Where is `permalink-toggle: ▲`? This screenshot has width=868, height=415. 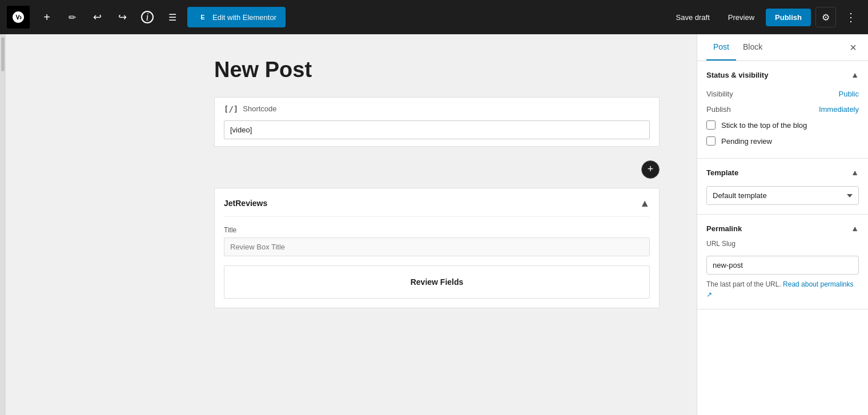 permalink-toggle: ▲ is located at coordinates (855, 228).